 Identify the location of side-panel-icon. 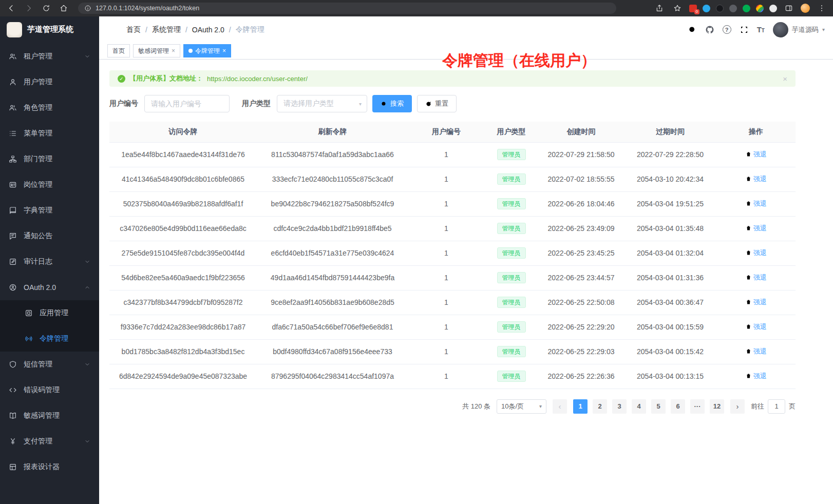
(789, 8).